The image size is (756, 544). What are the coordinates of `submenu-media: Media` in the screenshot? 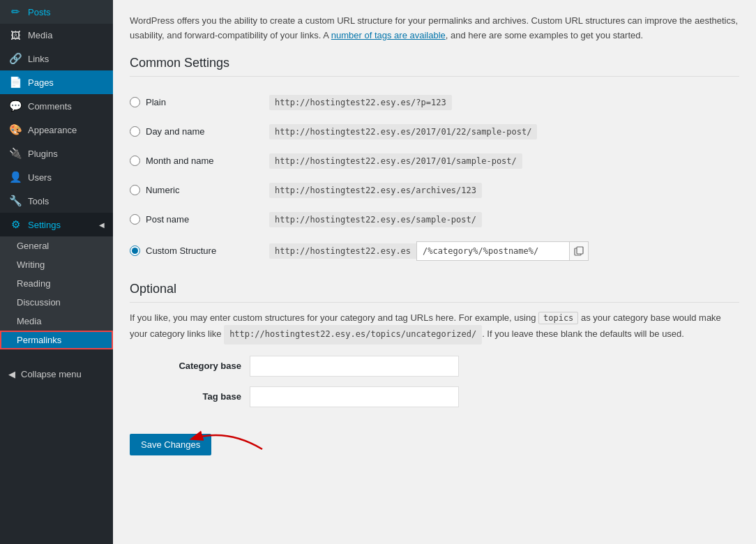 It's located at (56, 321).